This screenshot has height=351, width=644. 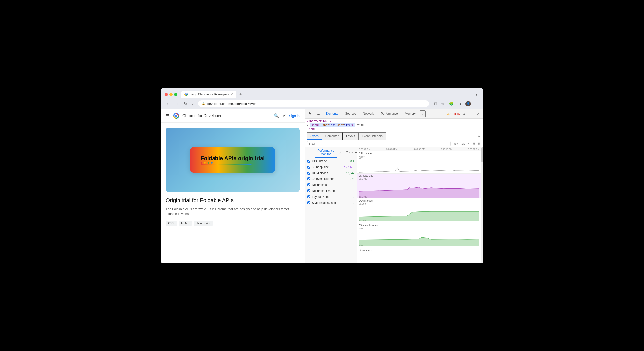 What do you see at coordinates (394, 206) in the screenshot?
I see `performance-monitor: ⋮ Performance monitor ✕ Console ✕ CPU us…` at bounding box center [394, 206].